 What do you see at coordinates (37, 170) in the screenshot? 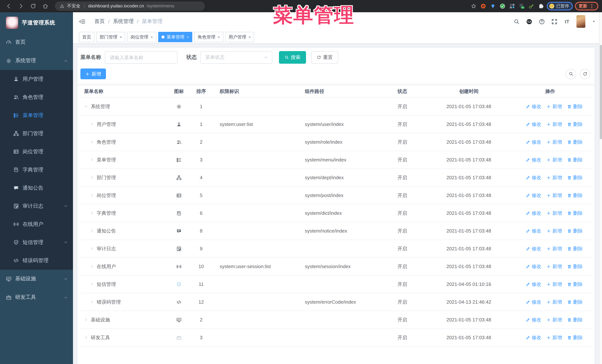
I see `sidebar-item-字典管理: 字典管理` at bounding box center [37, 170].